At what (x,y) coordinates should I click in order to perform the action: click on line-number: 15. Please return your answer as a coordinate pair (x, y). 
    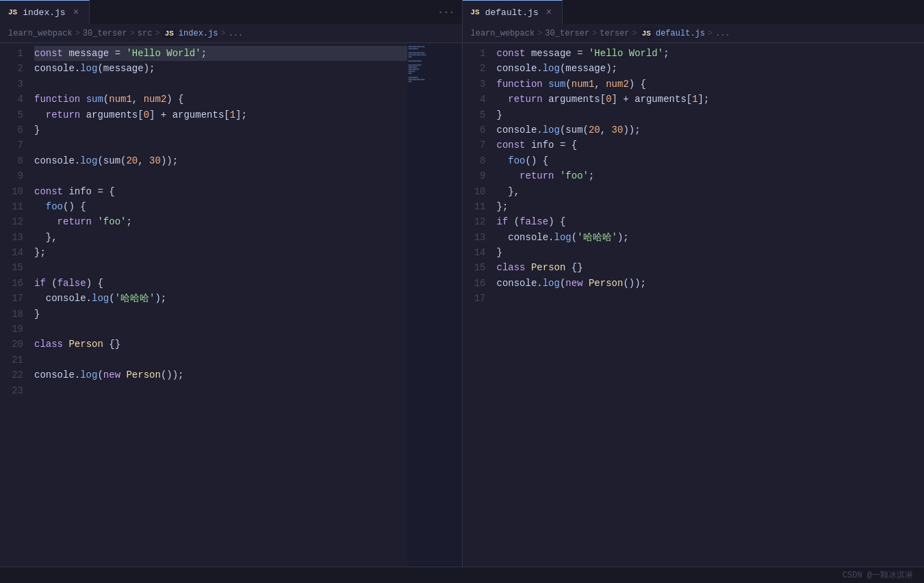
    Looking at the image, I should click on (16, 268).